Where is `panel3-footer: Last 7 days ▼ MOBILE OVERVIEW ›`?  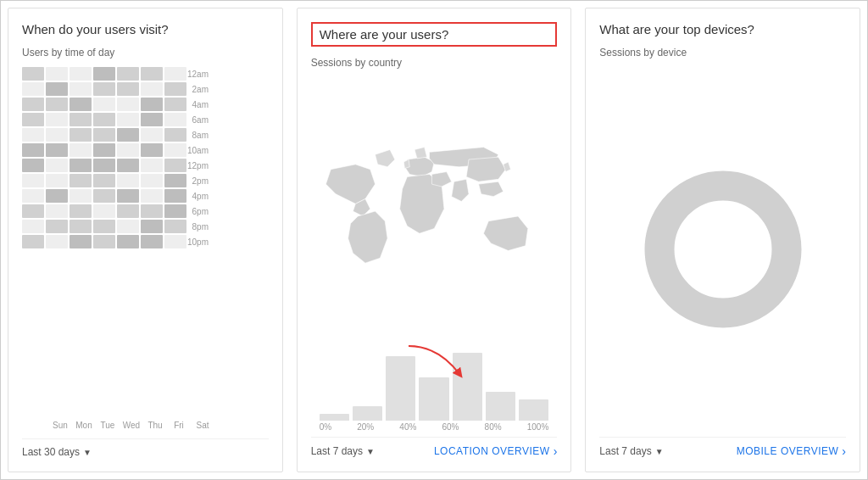 panel3-footer: Last 7 days ▼ MOBILE OVERVIEW › is located at coordinates (722, 448).